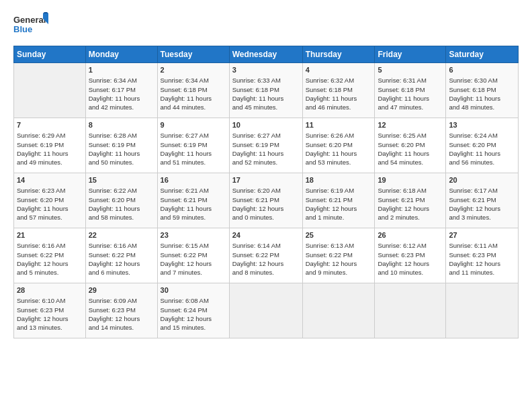 The height and width of the screenshot is (411, 532). Describe the element at coordinates (193, 290) in the screenshot. I see `day-number: 30` at that location.